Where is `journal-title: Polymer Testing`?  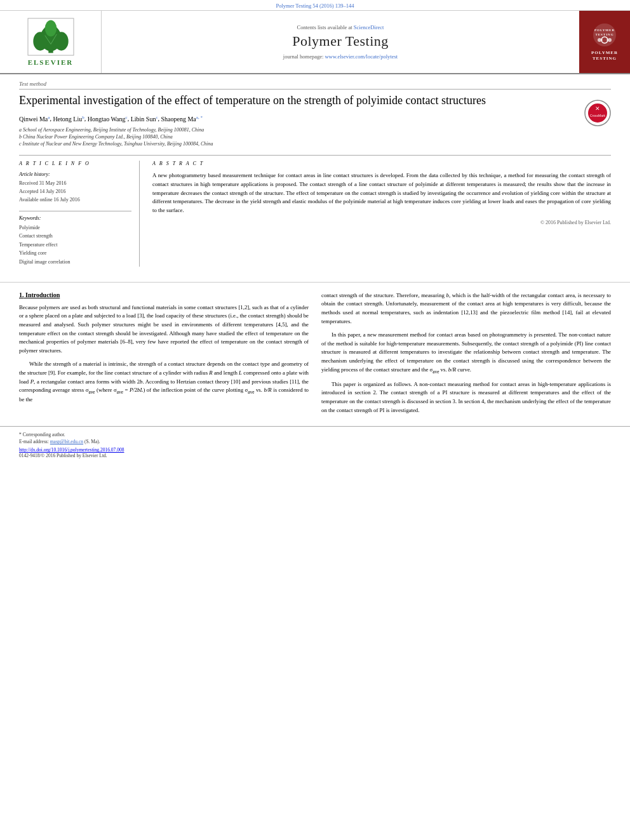 journal-title: Polymer Testing is located at coordinates (340, 41).